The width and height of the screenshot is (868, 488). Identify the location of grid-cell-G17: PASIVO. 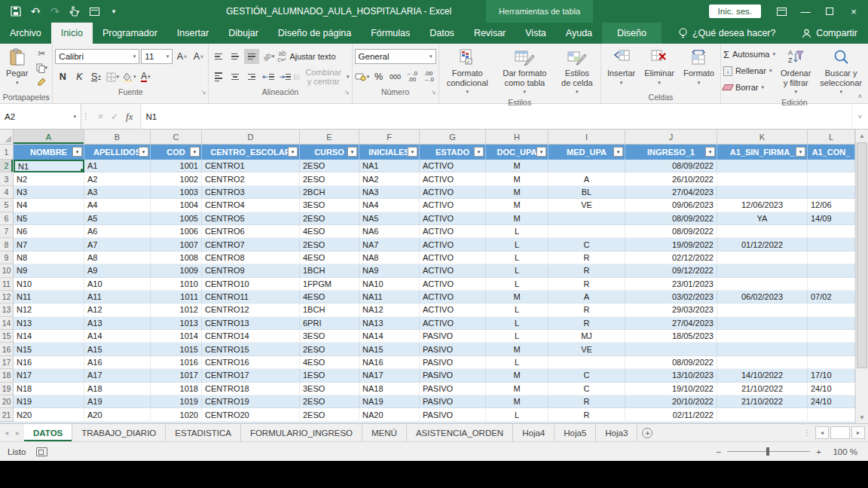
(453, 363).